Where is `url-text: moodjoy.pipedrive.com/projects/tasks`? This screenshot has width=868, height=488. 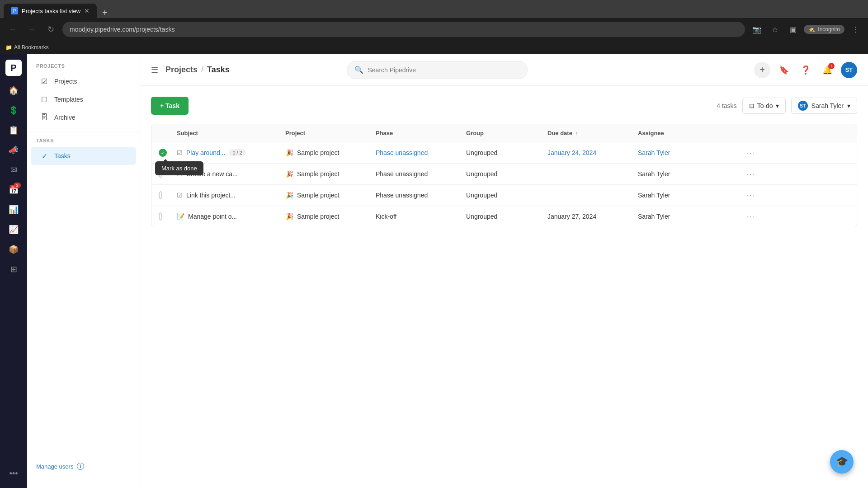 url-text: moodjoy.pipedrive.com/projects/tasks is located at coordinates (122, 29).